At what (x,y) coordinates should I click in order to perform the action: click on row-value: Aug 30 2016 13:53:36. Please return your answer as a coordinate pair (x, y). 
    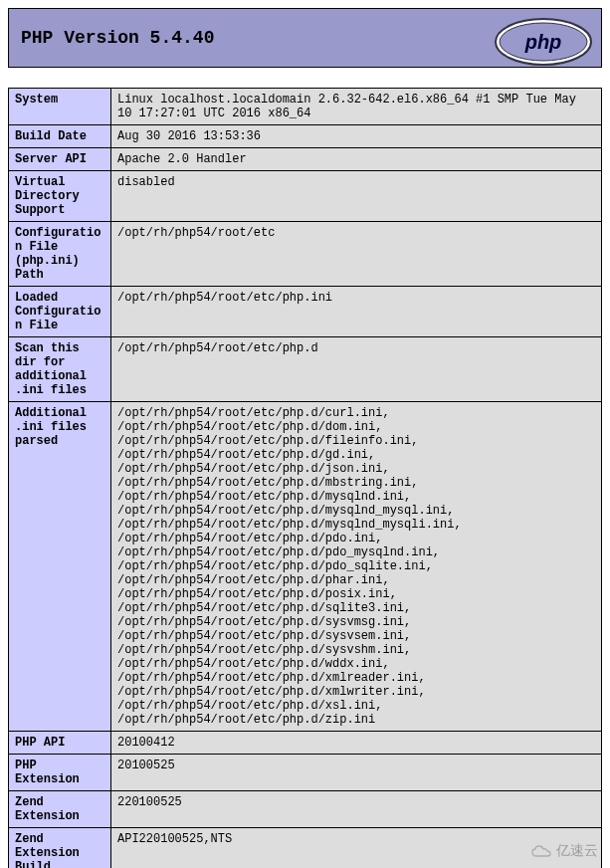
    Looking at the image, I should click on (356, 137).